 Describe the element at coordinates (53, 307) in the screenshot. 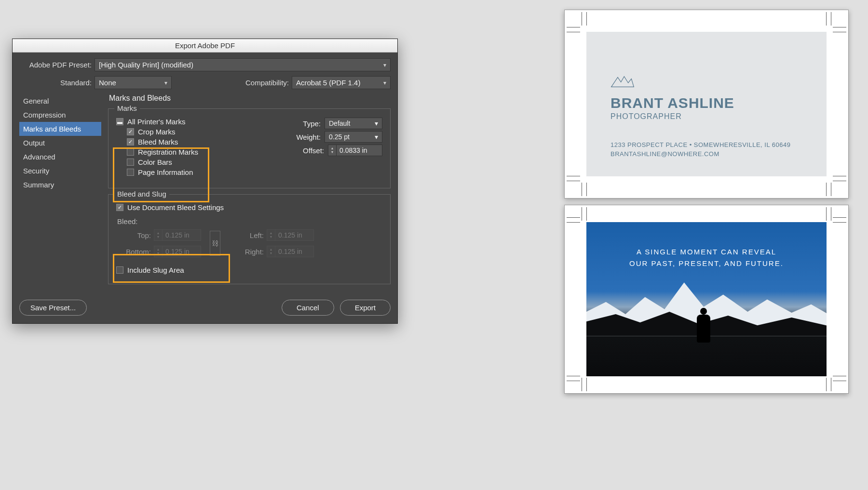

I see `save-preset-button: Save Preset...` at that location.